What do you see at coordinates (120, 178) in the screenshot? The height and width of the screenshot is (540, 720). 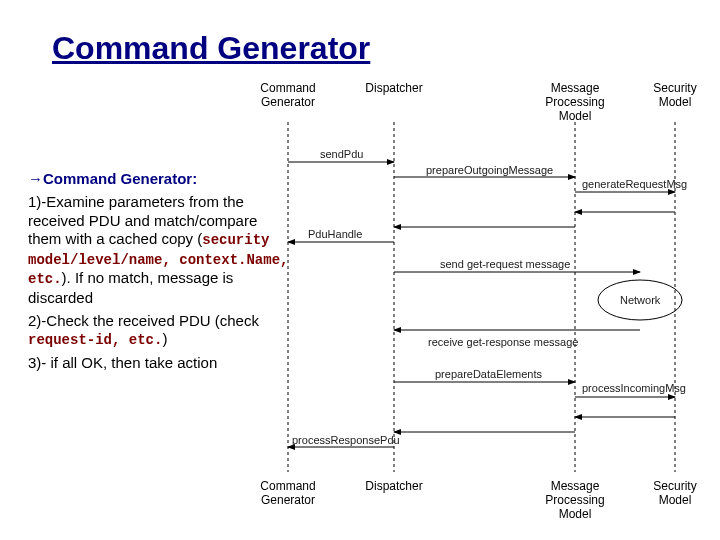 I see `subheading-text: Command Generator:` at bounding box center [120, 178].